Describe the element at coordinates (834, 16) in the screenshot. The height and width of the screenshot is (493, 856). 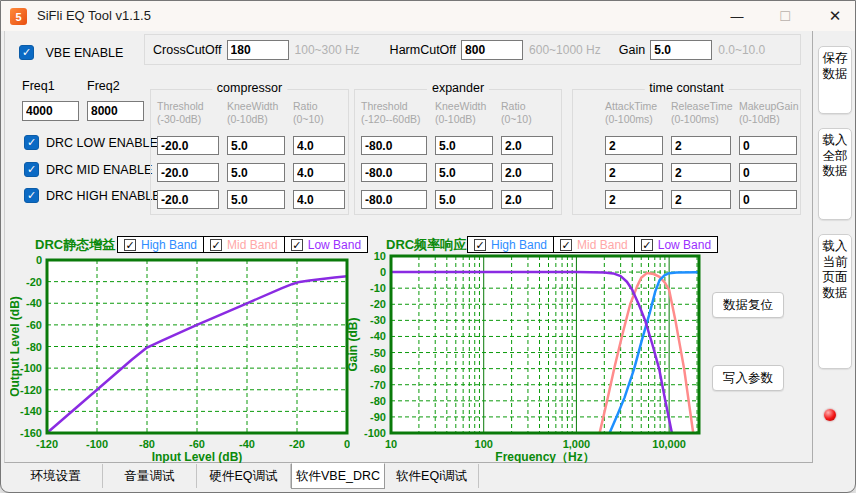
I see `close-button: ✕` at that location.